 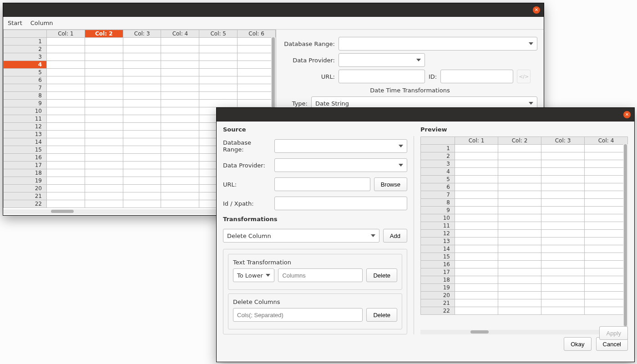 What do you see at coordinates (25, 49) in the screenshot?
I see `row-header: 2` at bounding box center [25, 49].